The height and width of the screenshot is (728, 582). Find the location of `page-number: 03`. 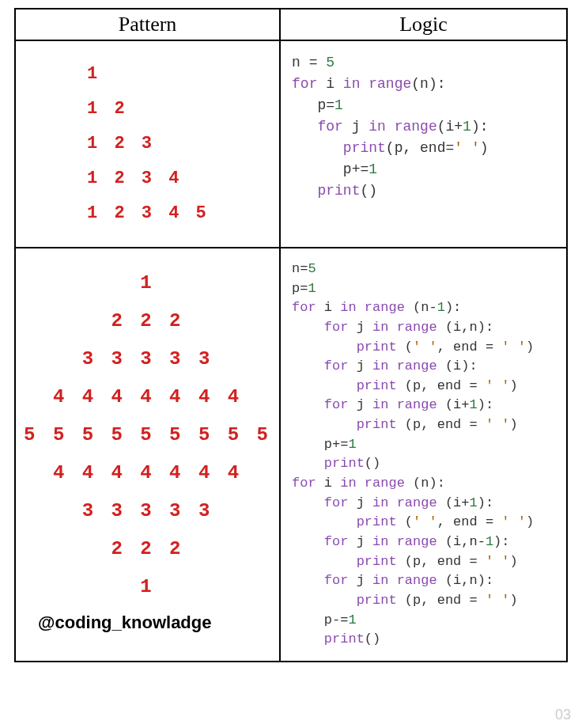

page-number: 03 is located at coordinates (563, 715).